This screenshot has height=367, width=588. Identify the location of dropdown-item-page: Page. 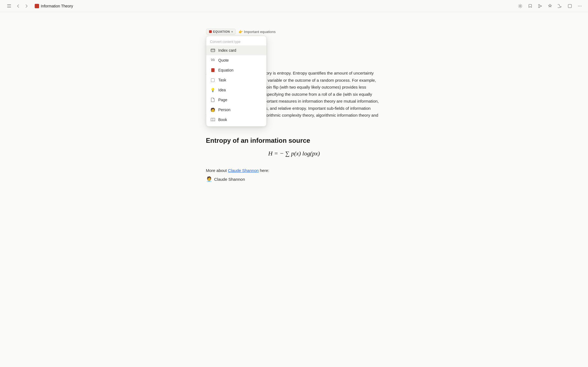
(236, 100).